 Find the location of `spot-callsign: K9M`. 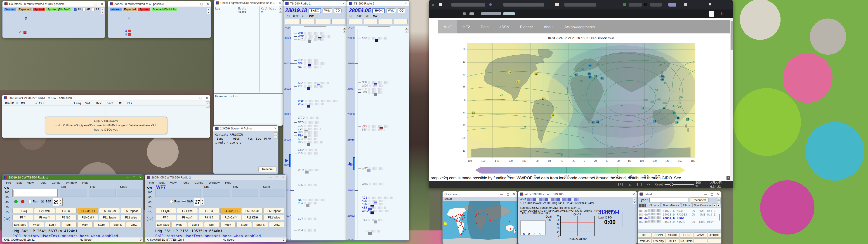

spot-callsign: K9M is located at coordinates (365, 201).